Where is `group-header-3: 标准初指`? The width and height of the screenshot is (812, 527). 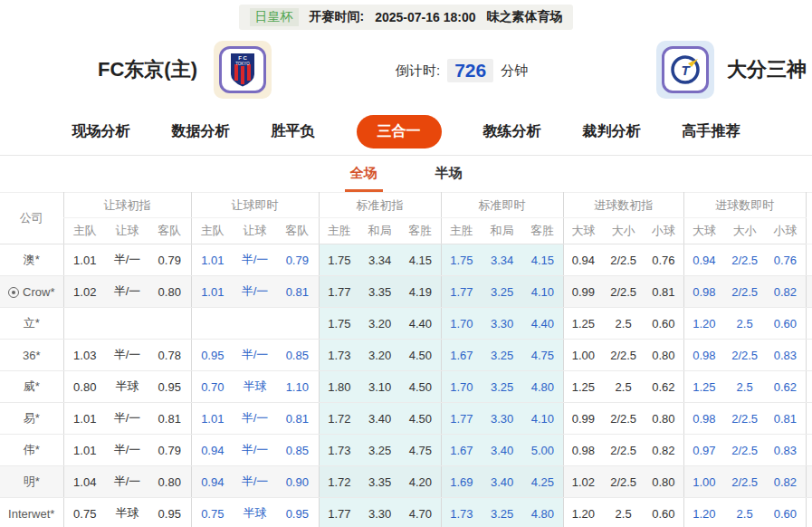
group-header-3: 标准初指 is located at coordinates (380, 206).